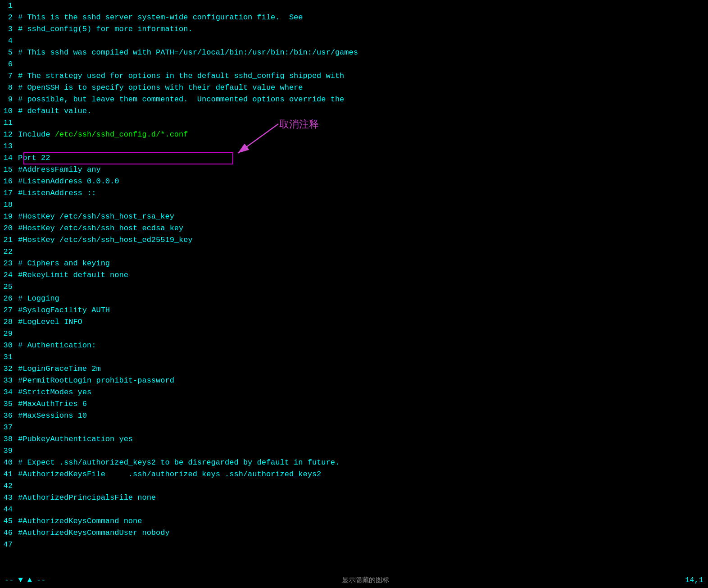 The height and width of the screenshot is (588, 708). Describe the element at coordinates (9, 474) in the screenshot. I see `line-number: 41` at that location.